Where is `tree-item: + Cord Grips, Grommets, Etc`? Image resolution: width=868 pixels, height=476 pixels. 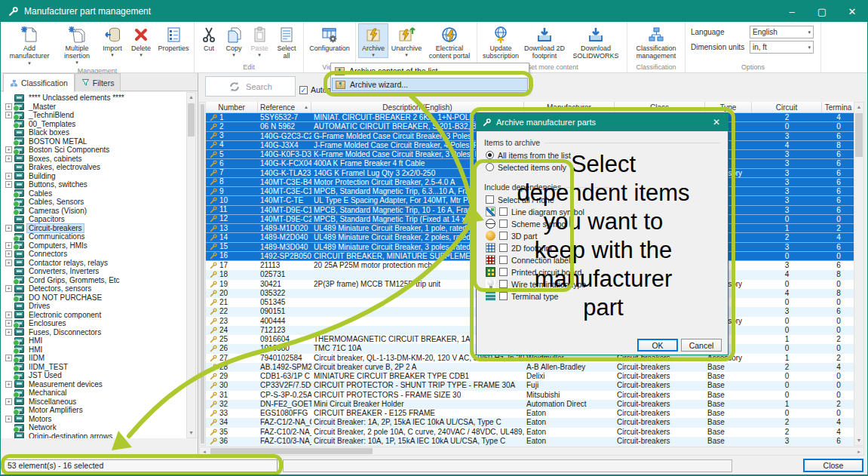
tree-item: + Cord Grips, Grommets, Etc is located at coordinates (94, 281).